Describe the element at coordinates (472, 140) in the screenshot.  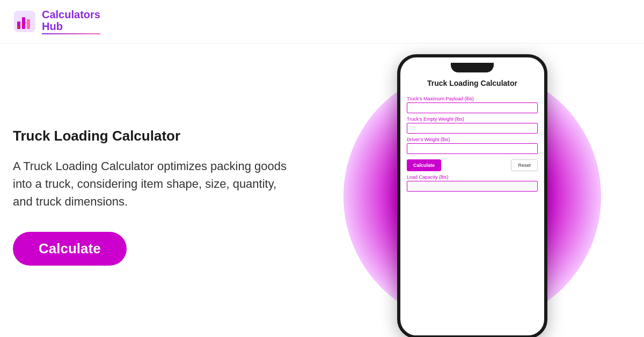
I see `phone-label-driver-weight: Driver's Weight (lbs)` at that location.